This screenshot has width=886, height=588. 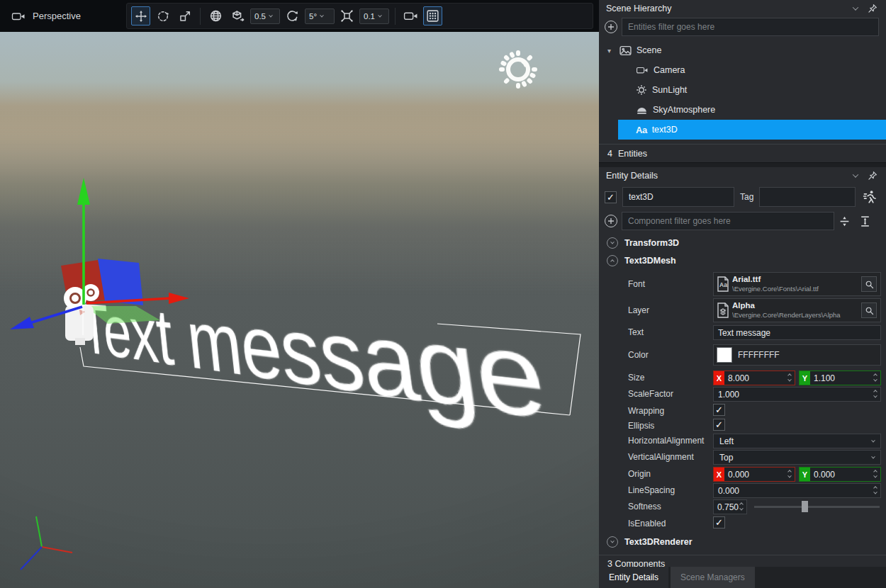 What do you see at coordinates (374, 16) in the screenshot?
I see `scale-snap-value: 0.1` at bounding box center [374, 16].